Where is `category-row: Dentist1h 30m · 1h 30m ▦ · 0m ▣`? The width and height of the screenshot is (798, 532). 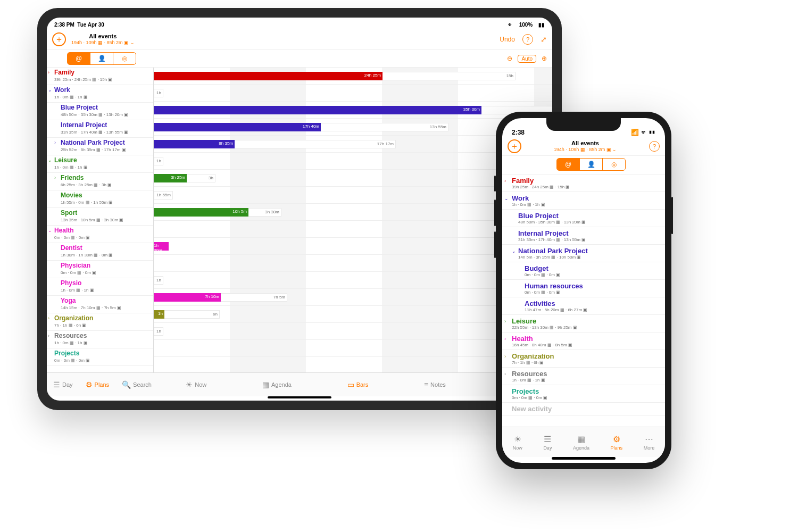
category-row: Dentist1h 30m · 1h 30m ▦ · 0m ▣ is located at coordinates (100, 252).